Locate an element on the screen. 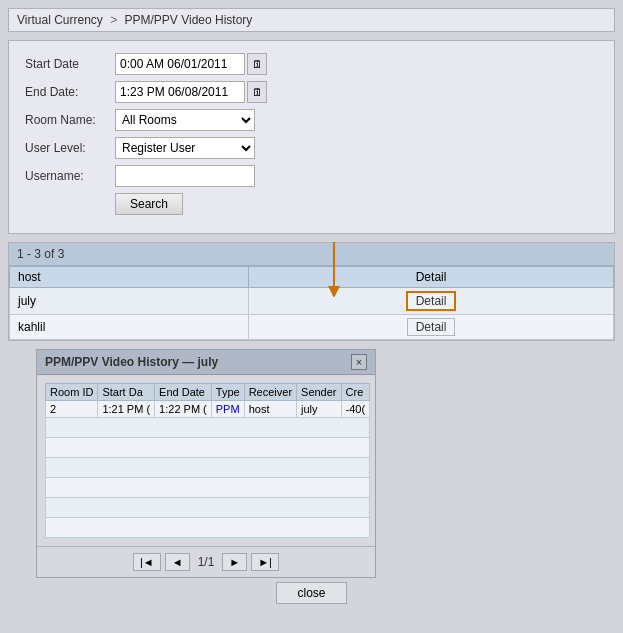 This screenshot has height=633, width=623. end-date-input is located at coordinates (180, 92).